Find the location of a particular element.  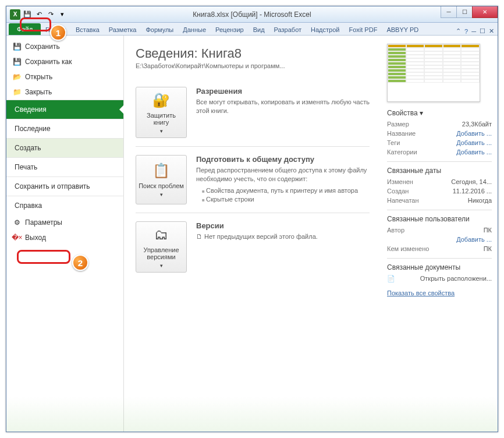

prop-size-key: Размер is located at coordinates (398, 124).